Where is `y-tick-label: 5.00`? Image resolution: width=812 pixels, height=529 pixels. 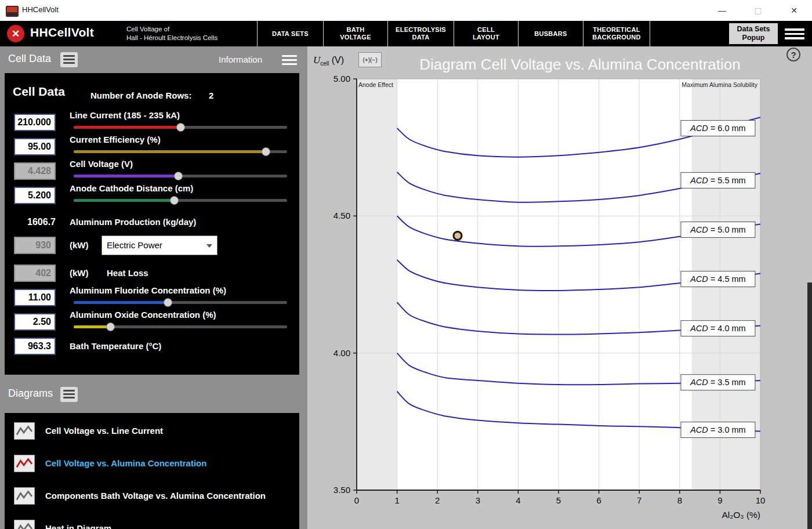
y-tick-label: 5.00 is located at coordinates (342, 79).